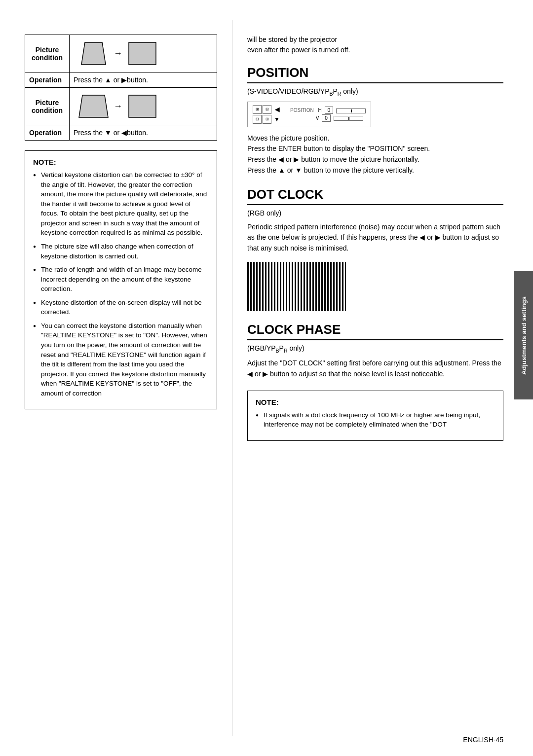 The height and width of the screenshot is (756, 533). Describe the element at coordinates (375, 331) in the screenshot. I see `clock-phase-title: Clock Phase` at that location.